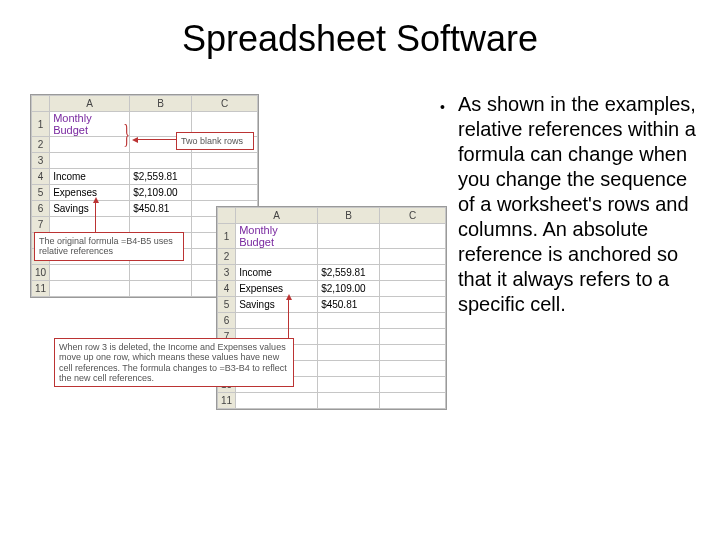 Image resolution: width=720 pixels, height=540 pixels. What do you see at coordinates (215, 141) in the screenshot?
I see `callout-blank-rows: Two blank rows` at bounding box center [215, 141].